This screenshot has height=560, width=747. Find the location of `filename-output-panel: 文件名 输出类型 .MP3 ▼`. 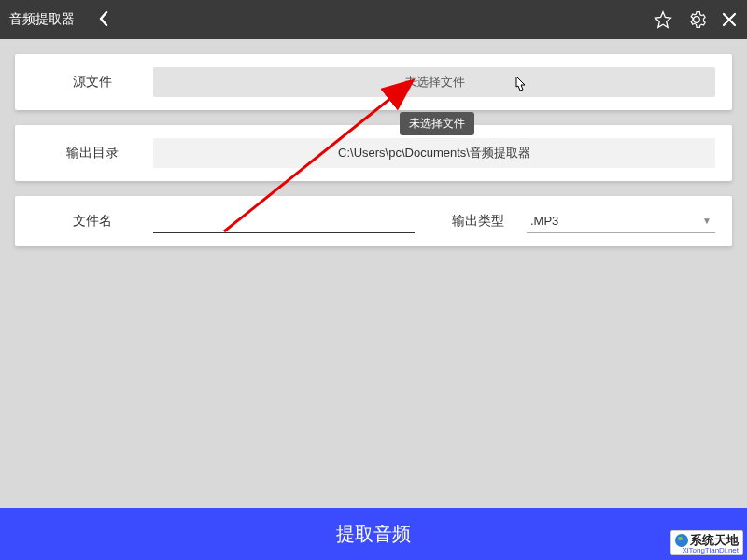

filename-output-panel: 文件名 输出类型 .MP3 ▼ is located at coordinates (374, 221).